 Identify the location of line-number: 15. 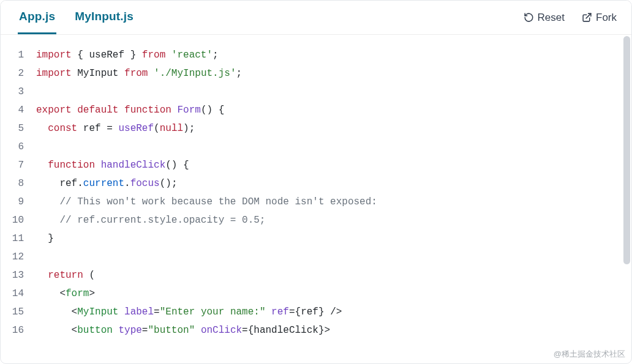
(18, 312).